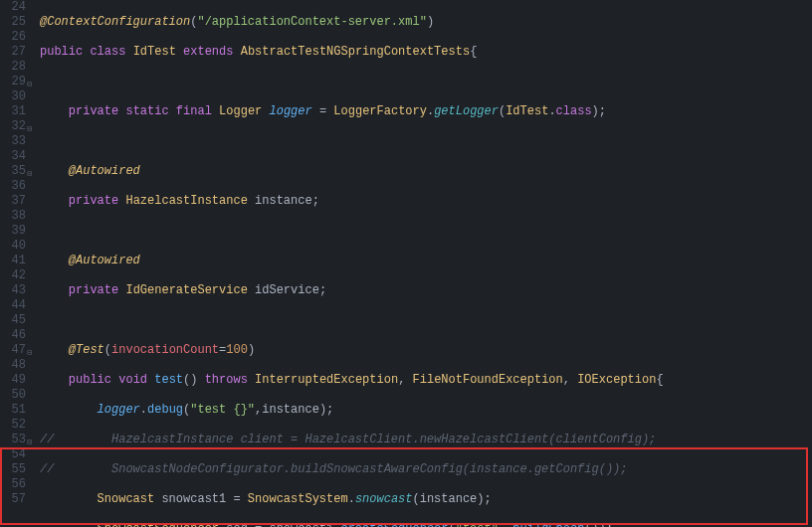 This screenshot has height=527, width=812. I want to click on comment: // SnowcastNodeConfigurator.buildSnowcas…, so click(334, 469).